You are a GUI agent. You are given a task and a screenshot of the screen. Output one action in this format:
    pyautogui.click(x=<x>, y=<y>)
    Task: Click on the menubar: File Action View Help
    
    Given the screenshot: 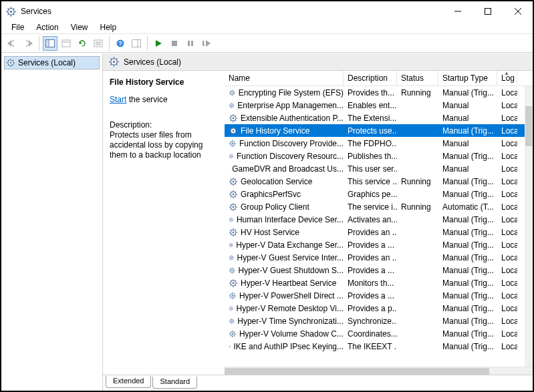 What is the action you would take?
    pyautogui.click(x=267, y=28)
    